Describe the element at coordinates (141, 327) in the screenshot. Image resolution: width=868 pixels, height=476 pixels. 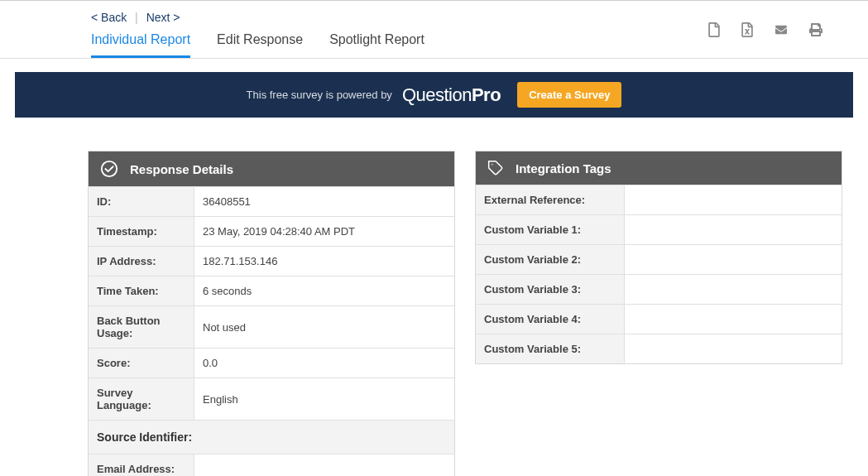
I see `label-back-button: Back Button Usage:` at that location.